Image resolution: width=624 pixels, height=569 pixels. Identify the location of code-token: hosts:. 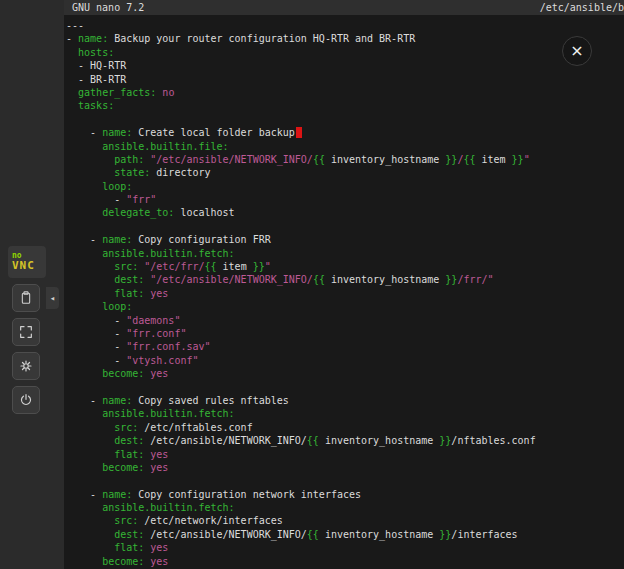
(96, 52).